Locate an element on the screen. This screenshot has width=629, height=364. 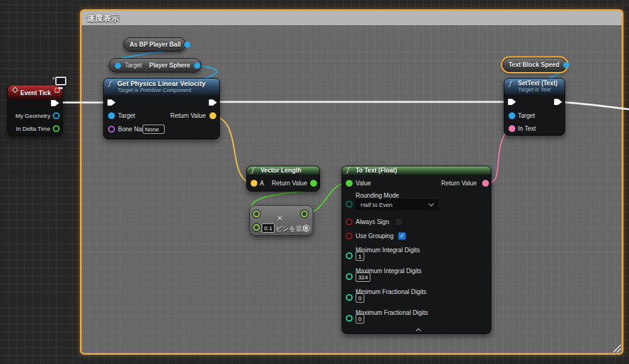
max-integral-pin is located at coordinates (349, 276).